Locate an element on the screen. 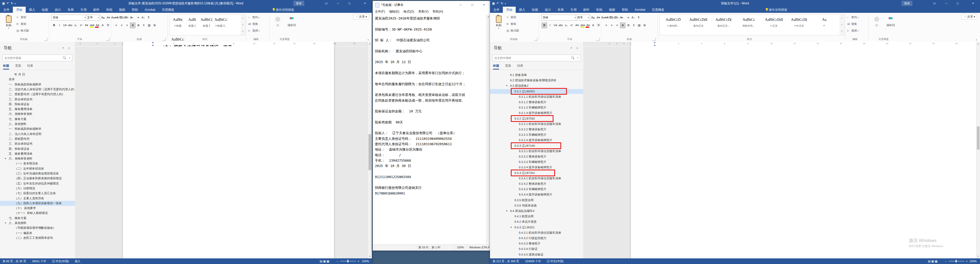 This screenshot has width=980, height=264. paste-dropdown-icon: ▾ is located at coordinates (9, 28).